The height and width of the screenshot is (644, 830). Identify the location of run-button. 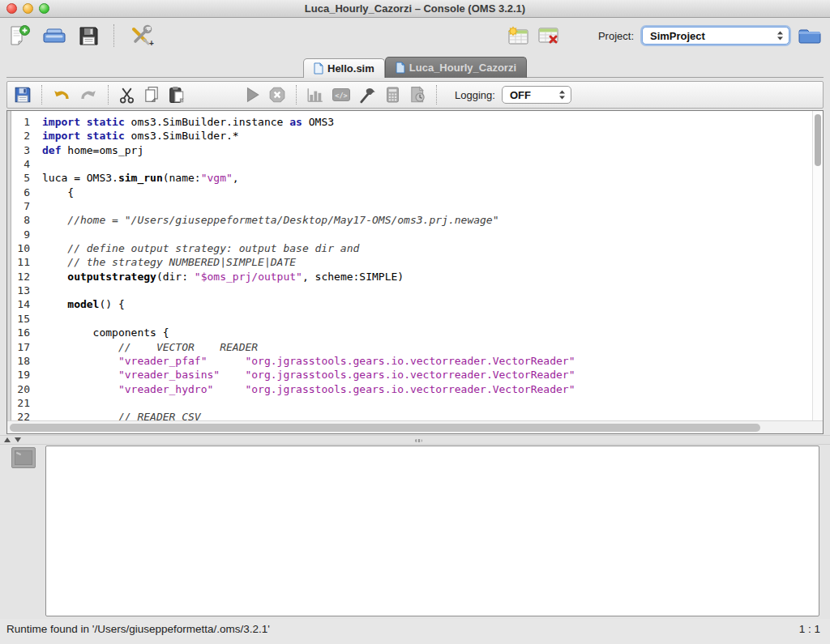
(252, 95).